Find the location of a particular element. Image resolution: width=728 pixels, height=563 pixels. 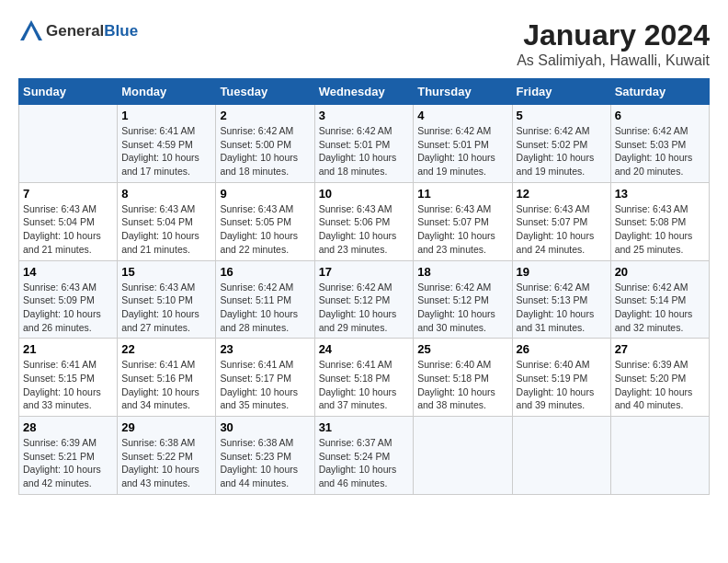

logo-icon is located at coordinates (31, 31).